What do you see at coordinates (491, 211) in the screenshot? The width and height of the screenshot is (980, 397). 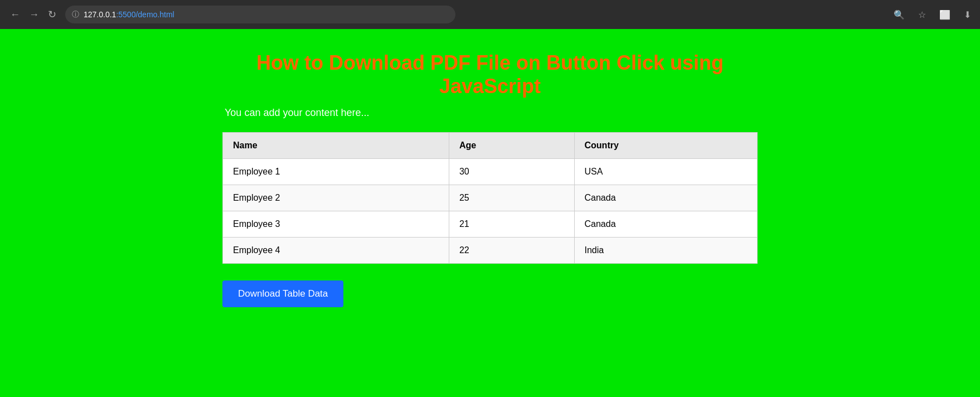 I see `table-body: Employee 130USAEmployee 225CanadaEmploye…` at bounding box center [491, 211].